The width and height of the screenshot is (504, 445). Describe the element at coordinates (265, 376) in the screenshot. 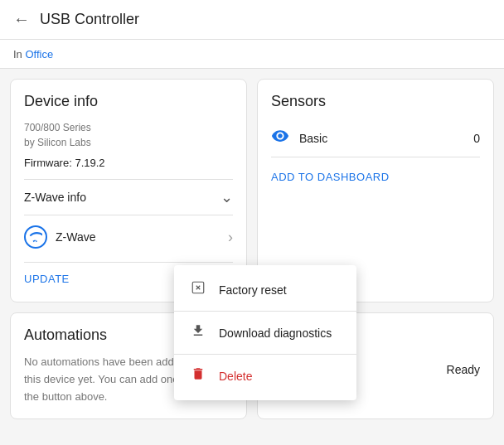

I see `menu-item-delete: Delete` at that location.